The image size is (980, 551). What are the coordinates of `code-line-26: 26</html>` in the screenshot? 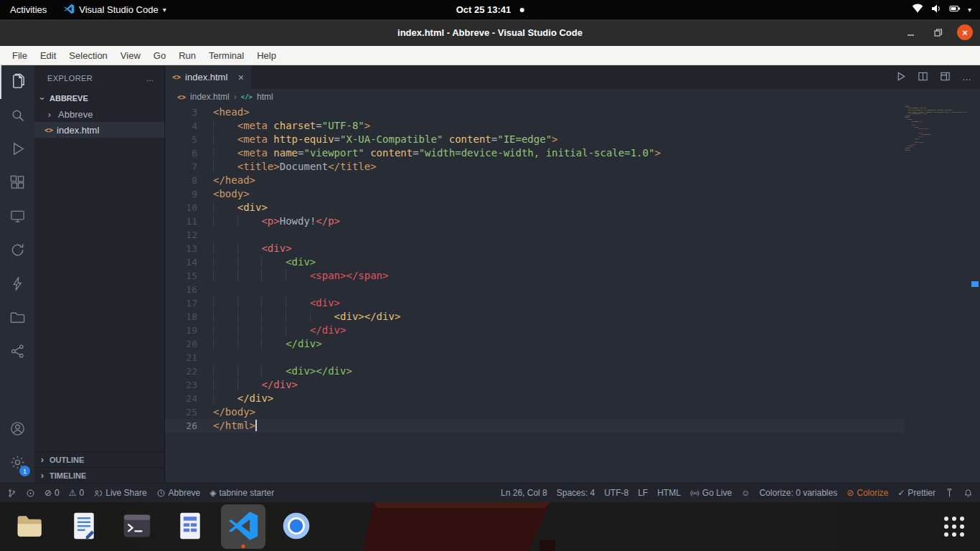 It's located at (573, 426).